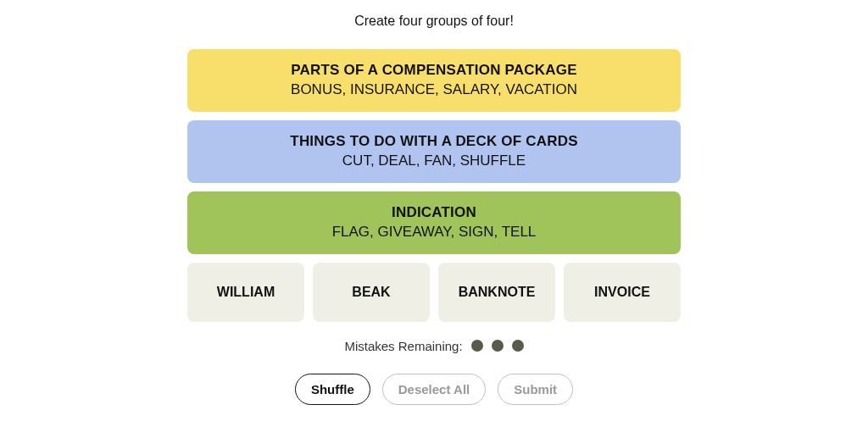 The height and width of the screenshot is (438, 868). What do you see at coordinates (332, 390) in the screenshot?
I see `shuffle-button: Shuffle` at bounding box center [332, 390].